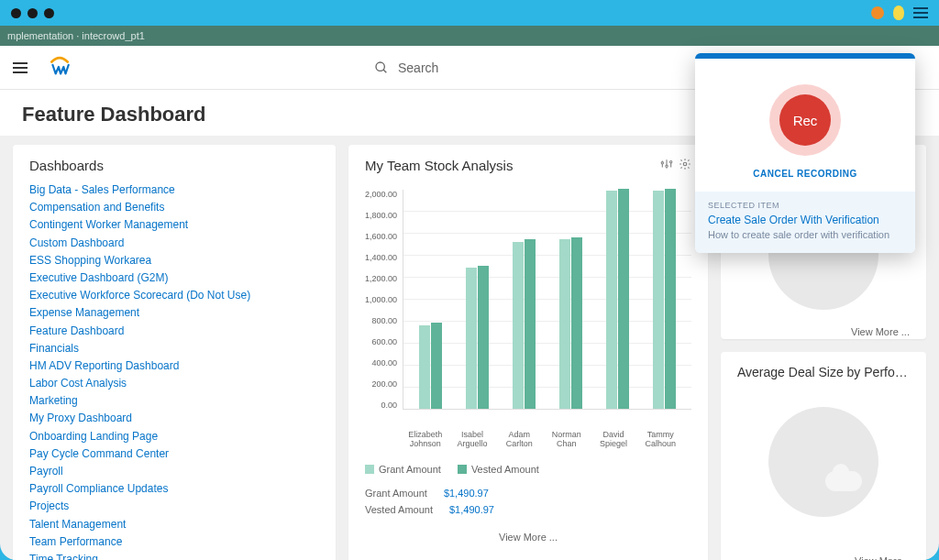 The height and width of the screenshot is (560, 939). What do you see at coordinates (899, 13) in the screenshot?
I see `hint-bulb-icon` at bounding box center [899, 13].